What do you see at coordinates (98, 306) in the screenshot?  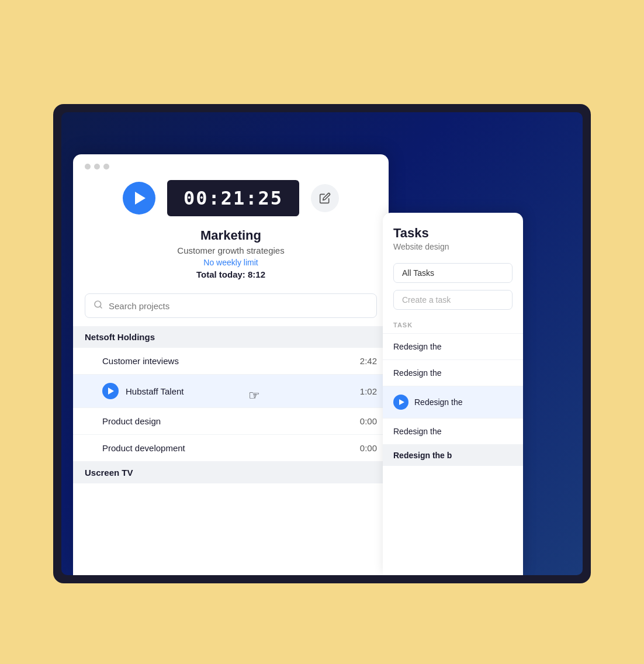 I see `search-icon` at bounding box center [98, 306].